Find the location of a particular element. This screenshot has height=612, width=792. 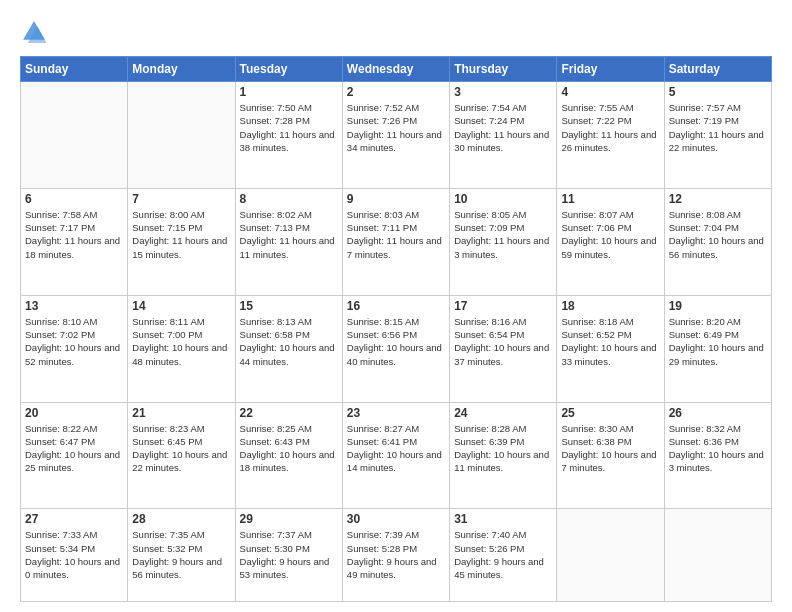

day-info: Sunrise: 8:13 AM Sunset: 6:58 PM Dayligh… is located at coordinates (289, 342).